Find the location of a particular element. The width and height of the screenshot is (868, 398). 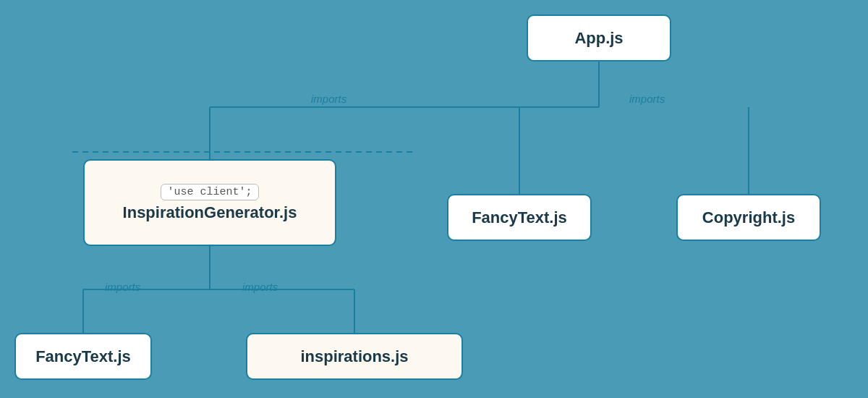

fancy-text-bottom-label: FancyText.js is located at coordinates (83, 357).